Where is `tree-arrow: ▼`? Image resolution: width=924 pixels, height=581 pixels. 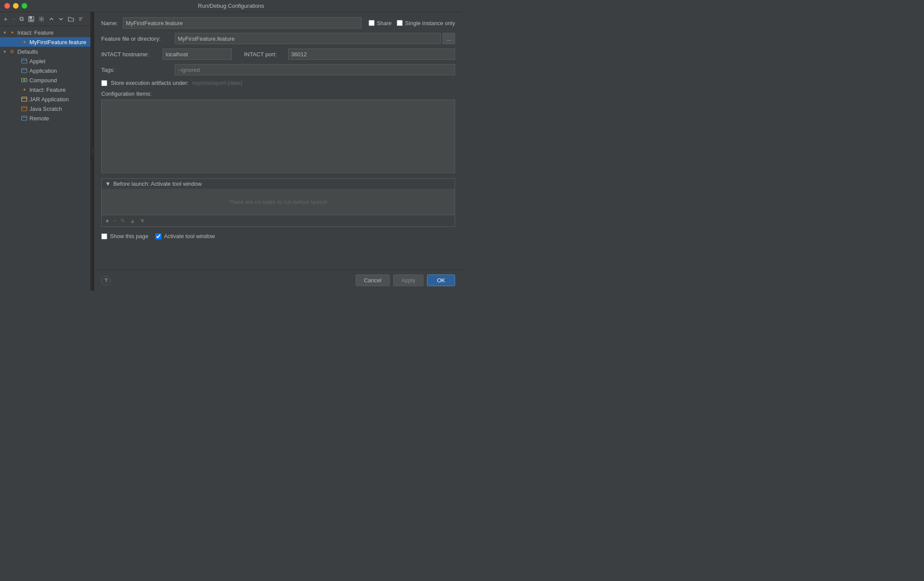
tree-arrow: ▼ is located at coordinates (6, 52).